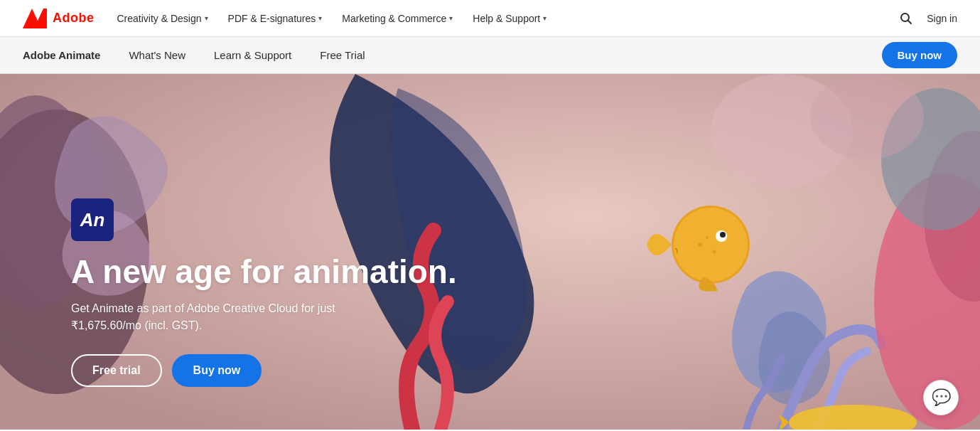 Image resolution: width=980 pixels, height=431 pixels. I want to click on top-nav-right: Sign in, so click(928, 18).